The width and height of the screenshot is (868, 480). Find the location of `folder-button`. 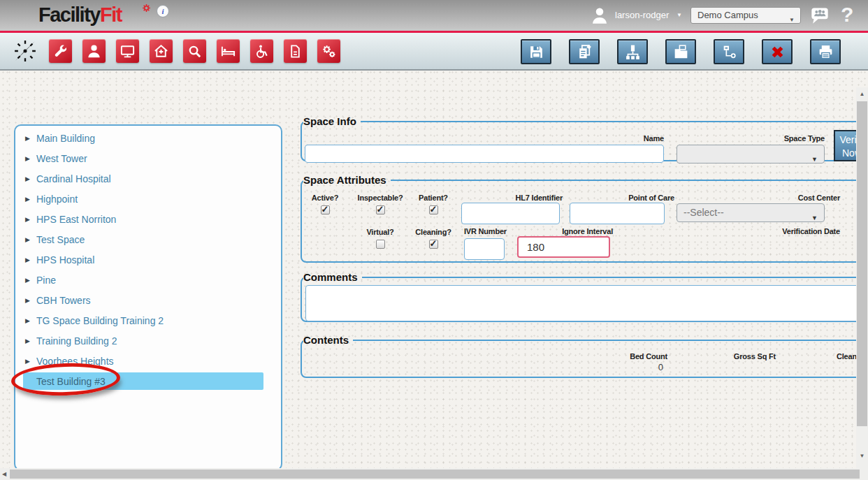

folder-button is located at coordinates (681, 52).